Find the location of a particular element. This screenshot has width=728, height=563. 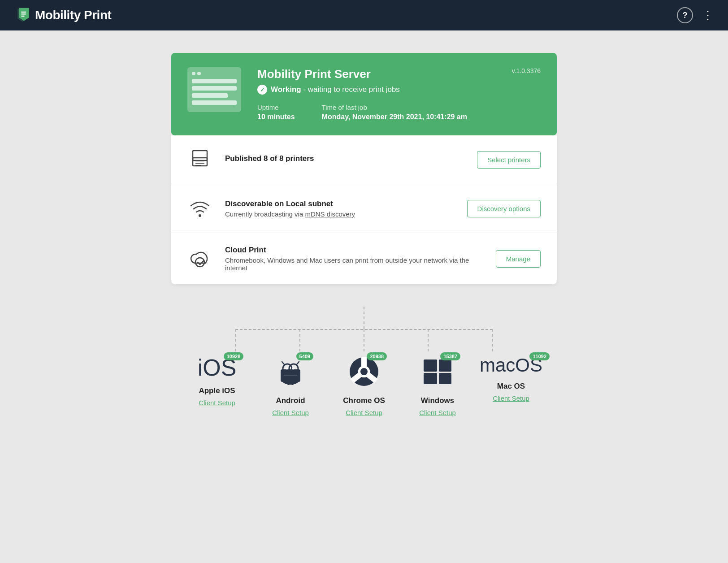

client-windows: 15387 Windows Client Setup is located at coordinates (438, 386).